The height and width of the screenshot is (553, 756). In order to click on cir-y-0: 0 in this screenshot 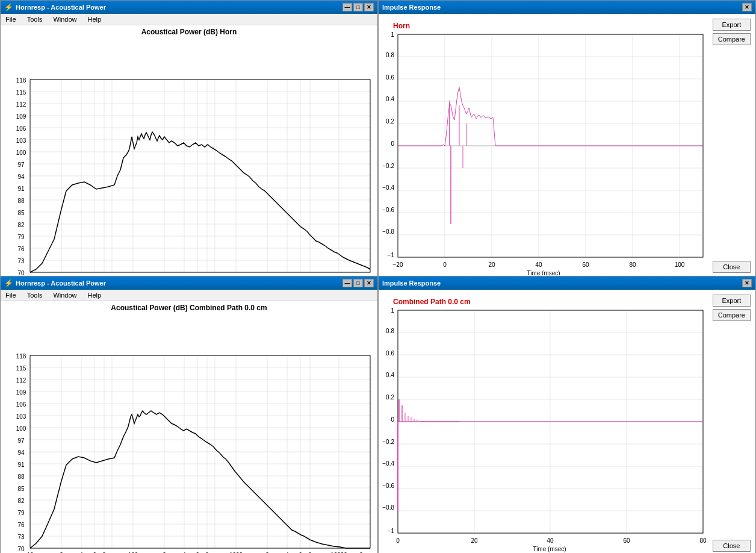, I will do `click(392, 419)`.